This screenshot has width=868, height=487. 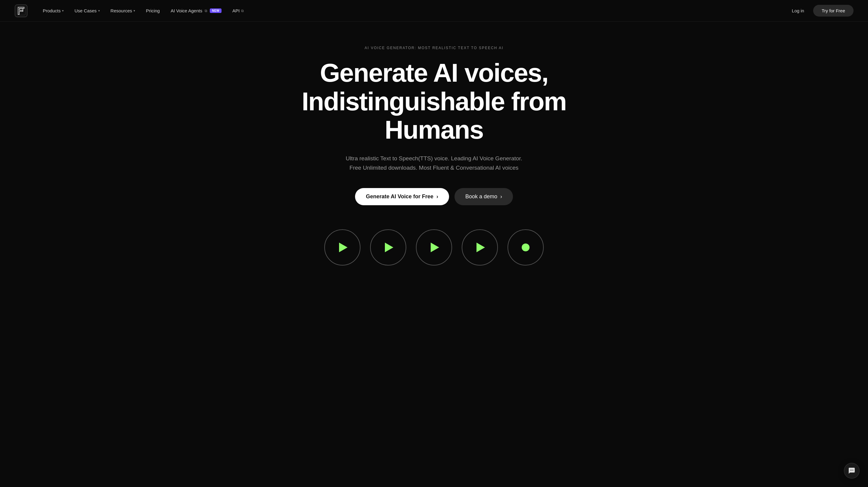 What do you see at coordinates (121, 11) in the screenshot?
I see `nav-resources-label: Resources` at bounding box center [121, 11].